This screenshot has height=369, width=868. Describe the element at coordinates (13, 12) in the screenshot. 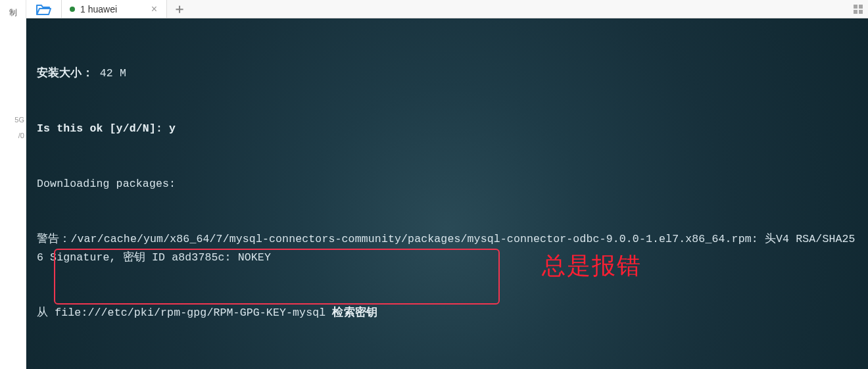

I see `left-top-label: 制` at that location.